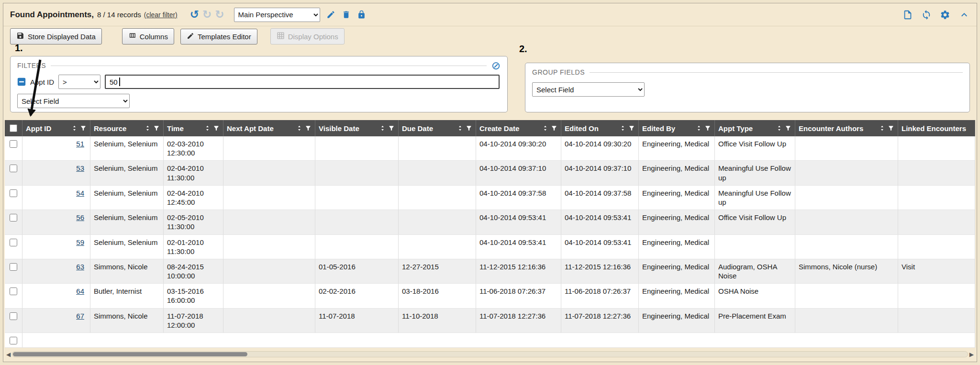 This screenshot has width=980, height=365. What do you see at coordinates (936, 128) in the screenshot?
I see `column-label: Linked Encounters` at bounding box center [936, 128].